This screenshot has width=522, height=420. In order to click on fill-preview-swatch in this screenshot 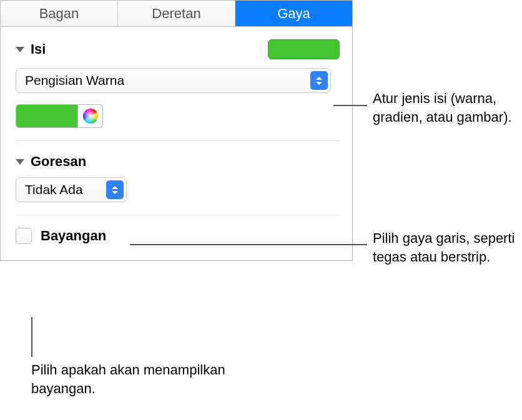, I will do `click(303, 49)`.